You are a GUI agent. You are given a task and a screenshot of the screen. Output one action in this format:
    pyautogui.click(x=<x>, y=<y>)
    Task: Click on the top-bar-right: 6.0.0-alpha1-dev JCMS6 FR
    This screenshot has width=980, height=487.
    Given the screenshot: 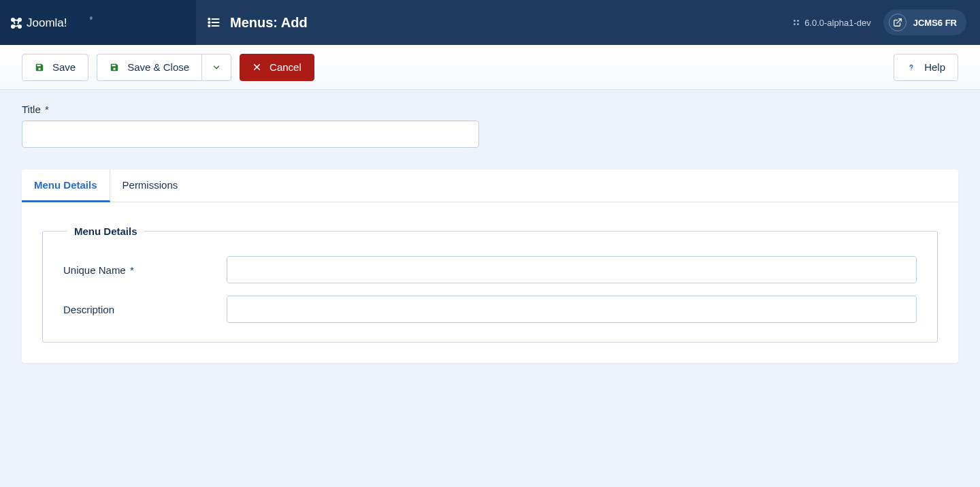 What is the action you would take?
    pyautogui.click(x=879, y=22)
    